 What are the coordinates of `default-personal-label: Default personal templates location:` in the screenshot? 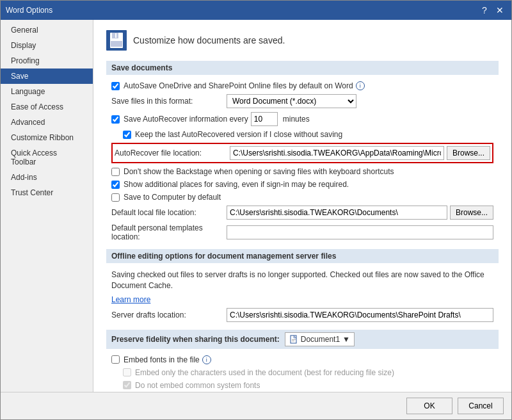 It's located at (169, 232).